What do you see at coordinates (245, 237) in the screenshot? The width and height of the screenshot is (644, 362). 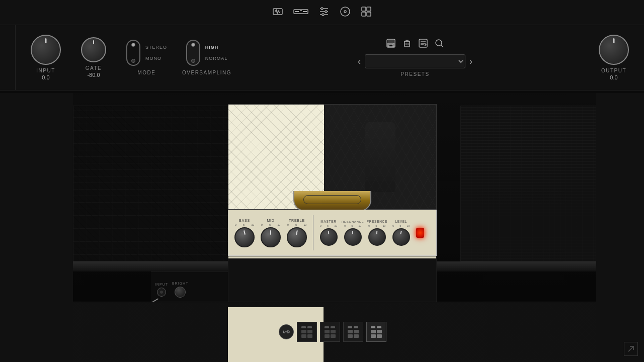 I see `bass-knob` at bounding box center [245, 237].